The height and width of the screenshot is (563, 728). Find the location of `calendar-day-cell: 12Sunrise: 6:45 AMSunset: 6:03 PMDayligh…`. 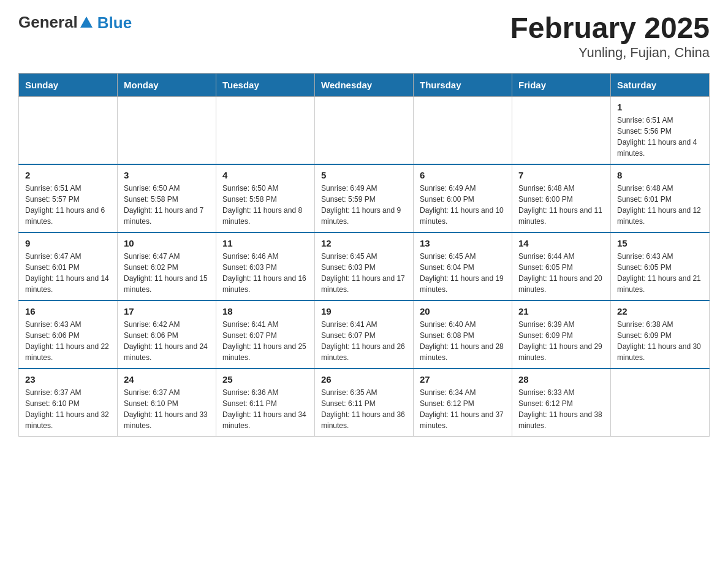

calendar-day-cell: 12Sunrise: 6:45 AMSunset: 6:03 PMDayligh… is located at coordinates (364, 266).